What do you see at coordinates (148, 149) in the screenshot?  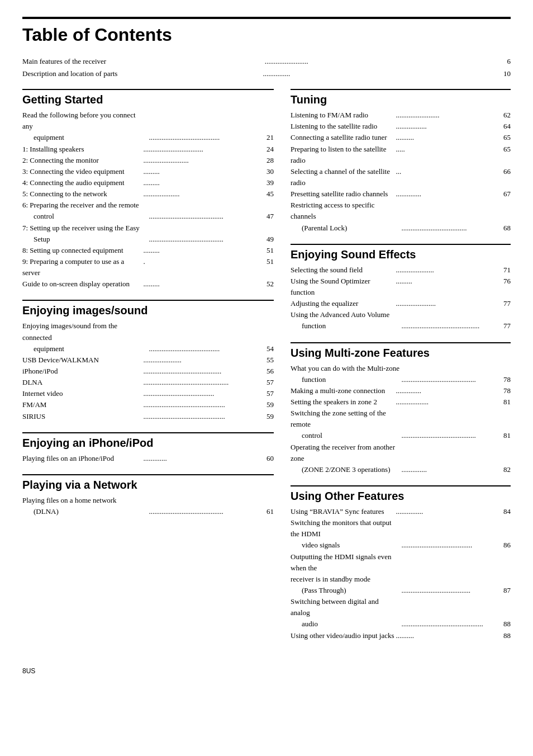 I see `toc-entry: 1: Installing speakers .................…` at bounding box center [148, 149].